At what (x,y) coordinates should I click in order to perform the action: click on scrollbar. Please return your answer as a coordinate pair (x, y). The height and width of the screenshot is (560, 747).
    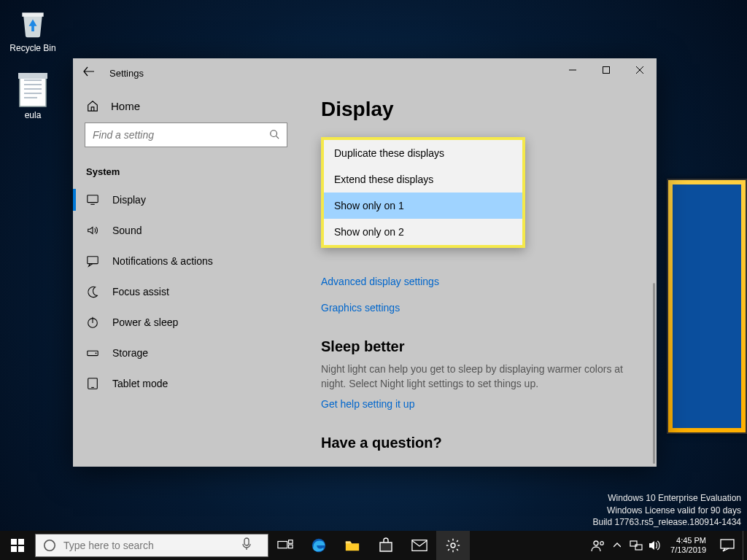
    Looking at the image, I should click on (654, 373).